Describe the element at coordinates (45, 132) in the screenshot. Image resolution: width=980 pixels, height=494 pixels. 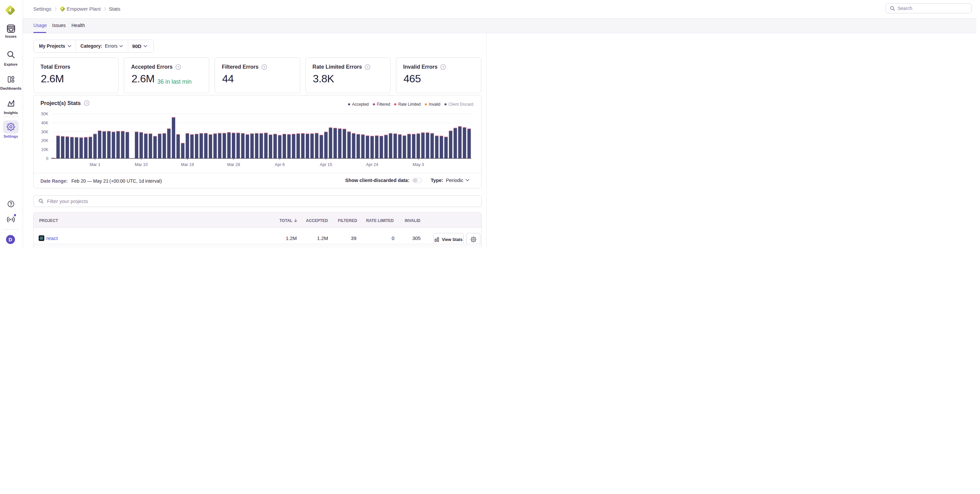
I see `svg-text: 30K` at that location.